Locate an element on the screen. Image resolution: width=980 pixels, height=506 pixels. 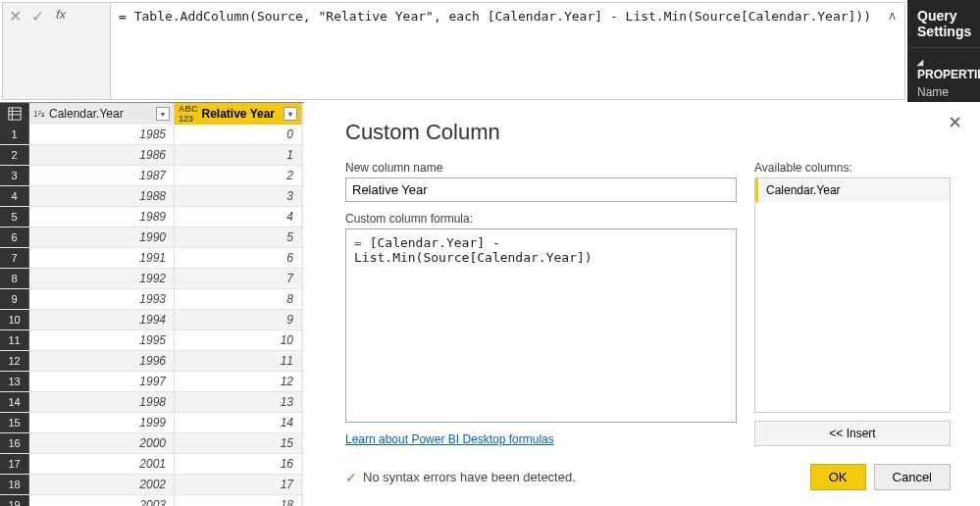
cell-calendar-year: 2002 is located at coordinates (102, 484).